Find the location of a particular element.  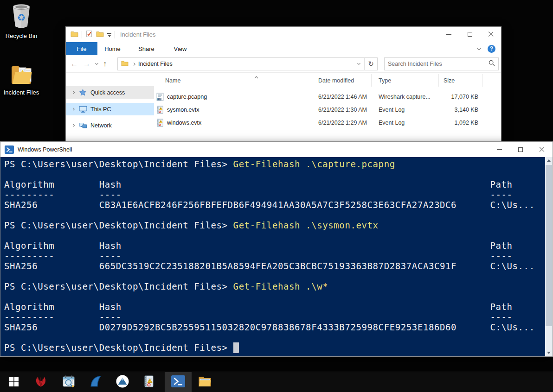

column-header-type: Type is located at coordinates (405, 81).